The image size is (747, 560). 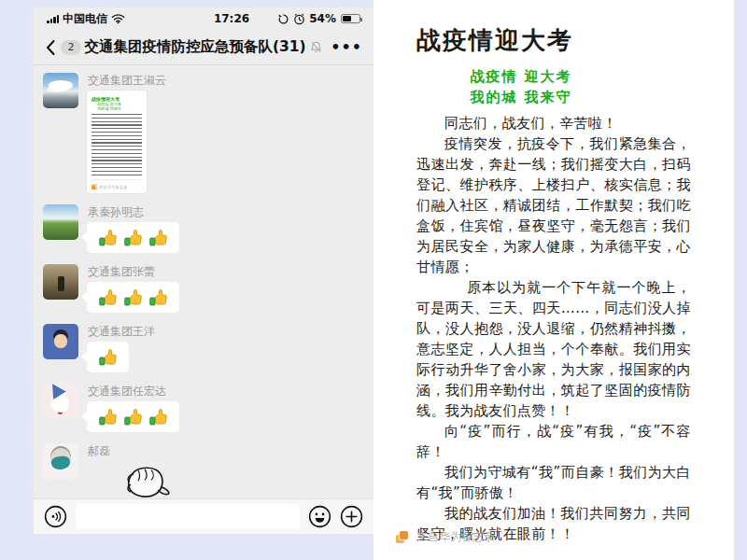 What do you see at coordinates (50, 48) in the screenshot?
I see `chevron-left-icon` at bounding box center [50, 48].